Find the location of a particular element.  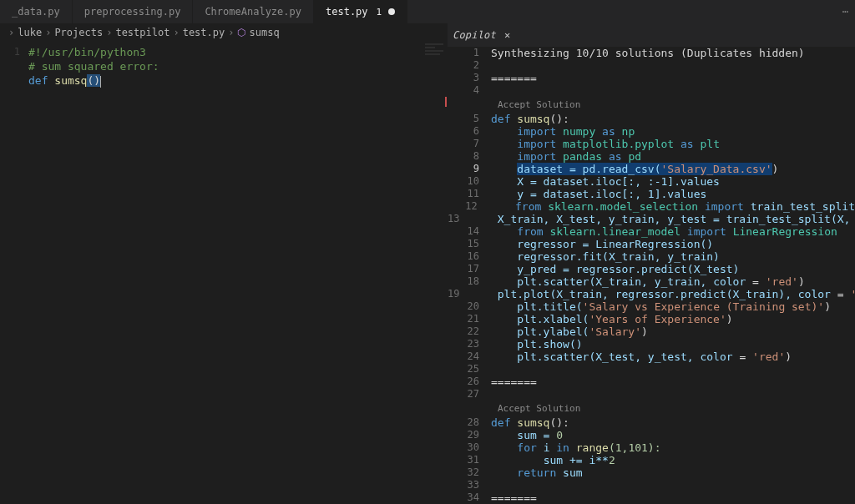

text-cursor is located at coordinates (100, 82).